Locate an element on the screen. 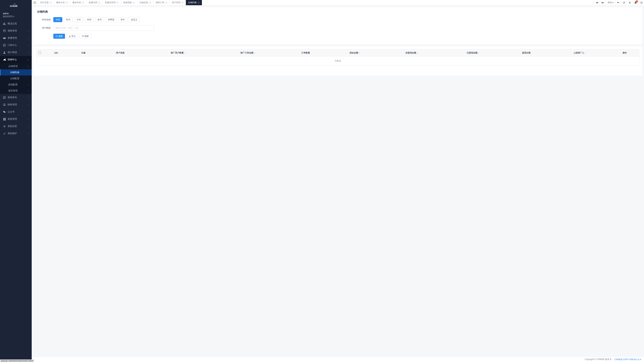 The height and width of the screenshot is (362, 644). menu-label: 营销中心 is located at coordinates (18, 60).